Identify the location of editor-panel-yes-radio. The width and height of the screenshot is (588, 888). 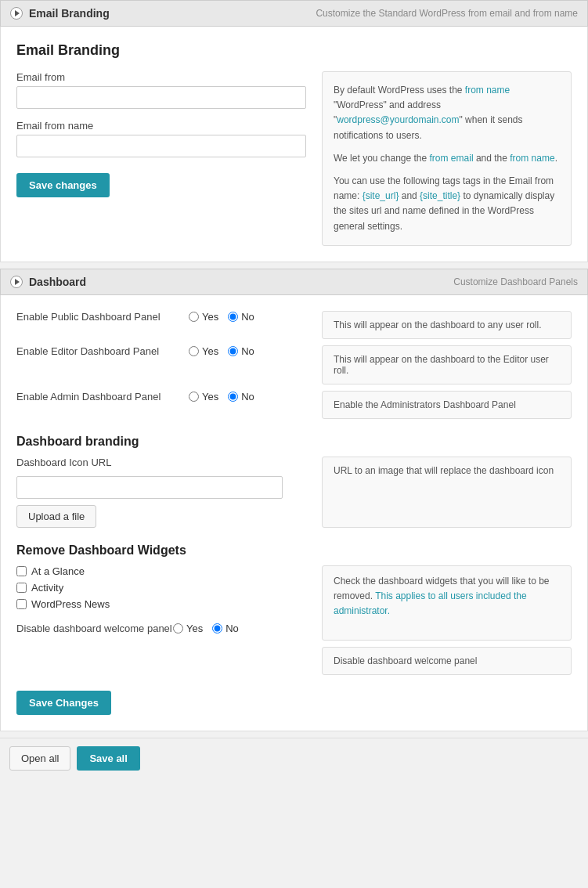
(194, 351).